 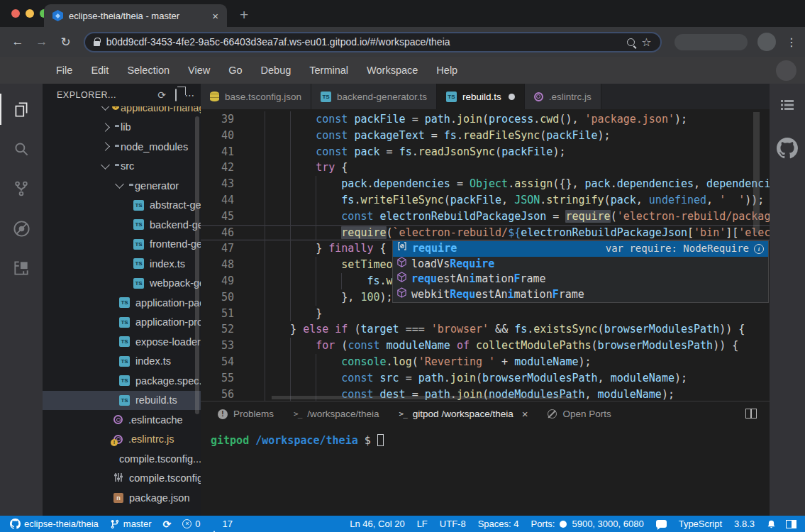 What do you see at coordinates (580, 295) in the screenshot?
I see `suggestion-webkitrequestanimationframe: webkitRequestAnimationFrame` at bounding box center [580, 295].